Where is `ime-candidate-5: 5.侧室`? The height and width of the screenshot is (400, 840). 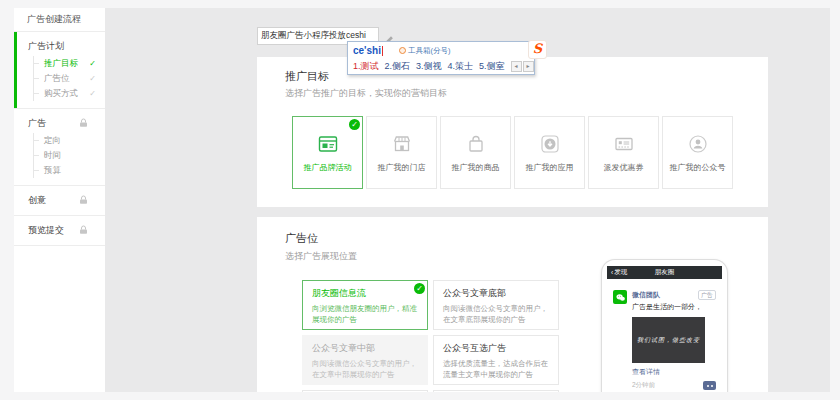 ime-candidate-5: 5.侧室 is located at coordinates (492, 66).